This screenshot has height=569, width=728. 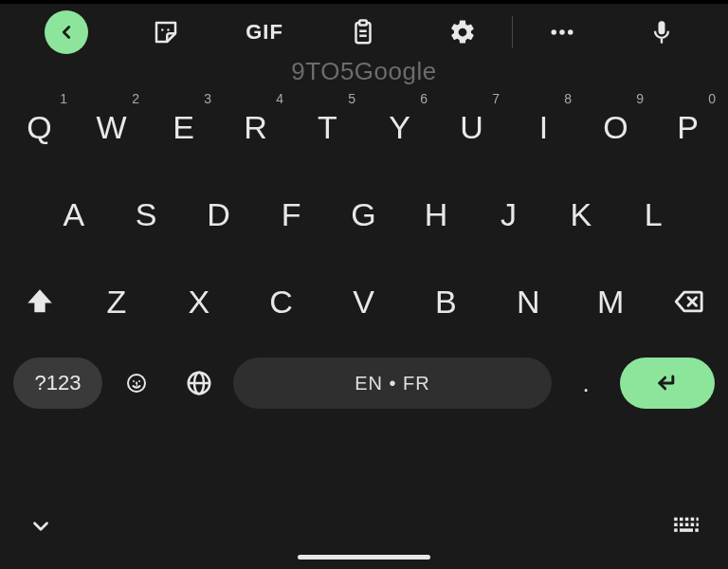 I want to click on collapse-keyboard-button, so click(x=41, y=528).